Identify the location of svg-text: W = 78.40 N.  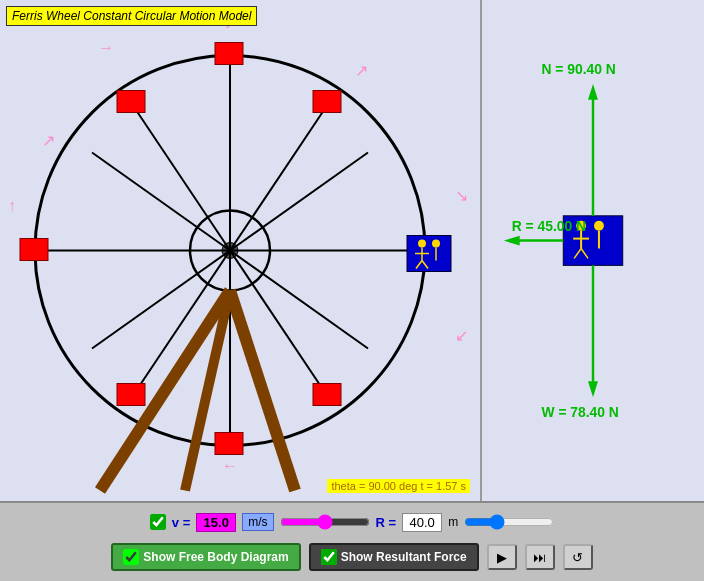
(580, 412).